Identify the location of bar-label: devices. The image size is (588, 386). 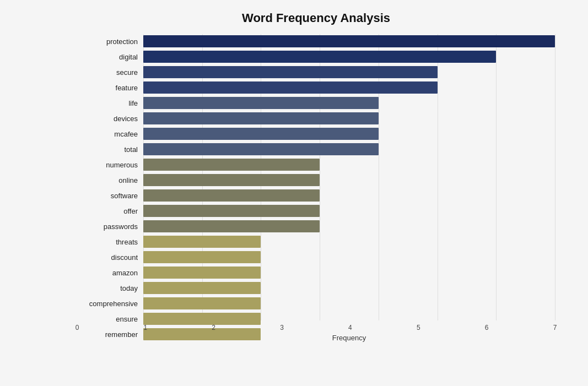
(110, 119).